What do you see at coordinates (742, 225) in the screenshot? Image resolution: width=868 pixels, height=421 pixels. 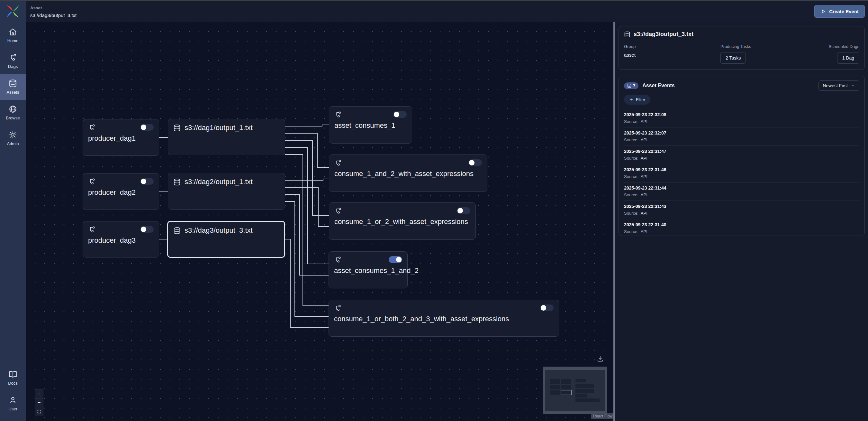 I see `event-timestamp: 2025-09-23 22:31:40` at bounding box center [742, 225].